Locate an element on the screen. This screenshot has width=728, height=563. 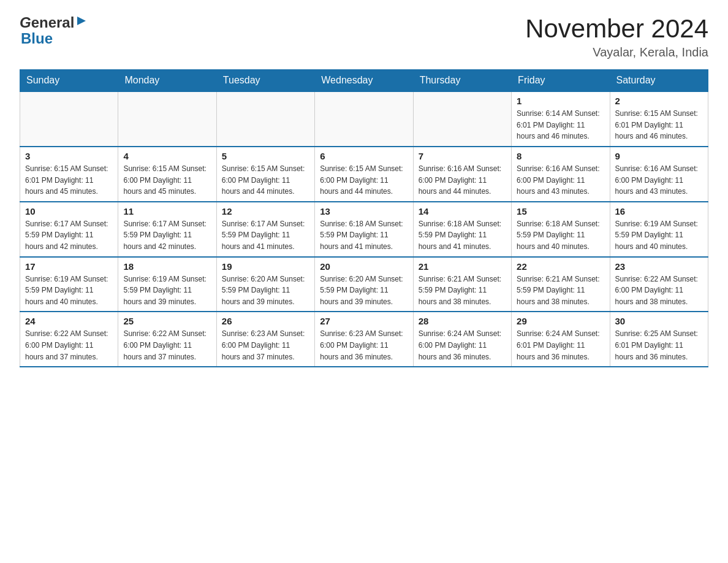
calendar-cell: 2Sunrise: 6:15 AM Sunset: 6:01 PM Daylig… is located at coordinates (659, 119).